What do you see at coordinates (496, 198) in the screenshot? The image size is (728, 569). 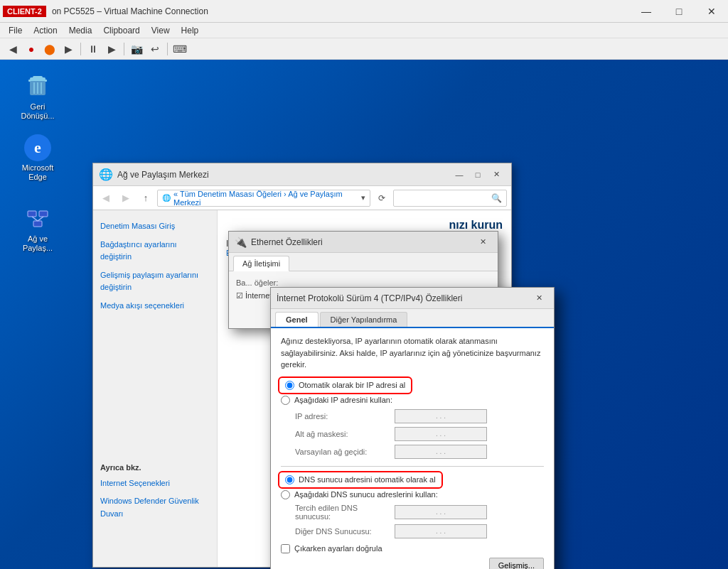 I see `search-icon: 🔍` at bounding box center [496, 198].